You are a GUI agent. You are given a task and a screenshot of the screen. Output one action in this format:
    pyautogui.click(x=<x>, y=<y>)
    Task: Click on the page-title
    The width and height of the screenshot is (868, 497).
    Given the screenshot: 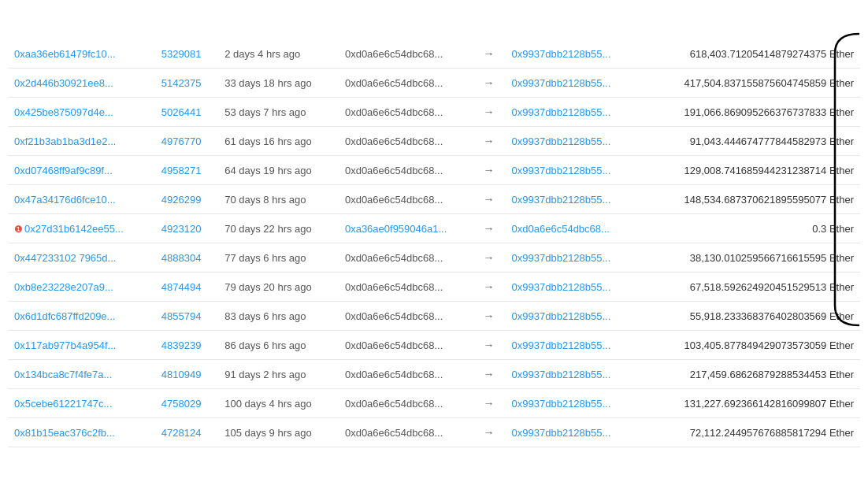 What is the action you would take?
    pyautogui.click(x=434, y=20)
    